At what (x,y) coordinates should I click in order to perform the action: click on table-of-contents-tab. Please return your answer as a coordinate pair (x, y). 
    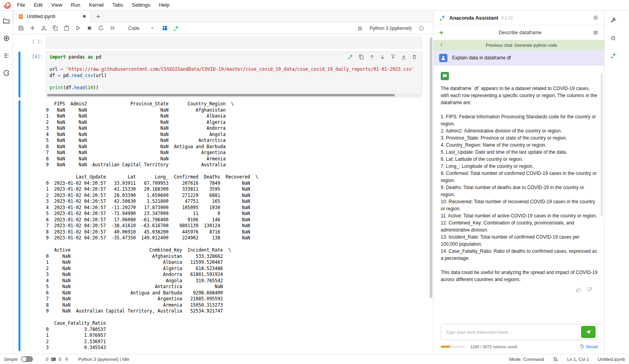
    Looking at the image, I should click on (6, 55).